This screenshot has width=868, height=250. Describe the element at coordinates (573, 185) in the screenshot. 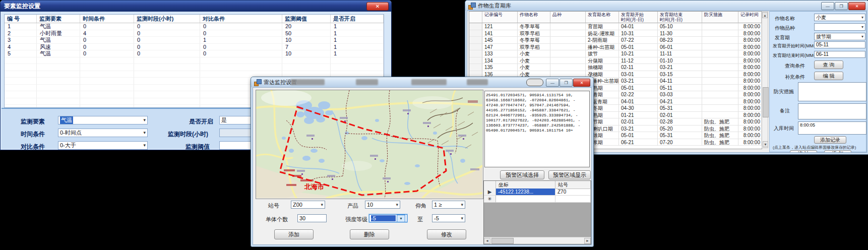

I see `station-column-header: 站号` at that location.